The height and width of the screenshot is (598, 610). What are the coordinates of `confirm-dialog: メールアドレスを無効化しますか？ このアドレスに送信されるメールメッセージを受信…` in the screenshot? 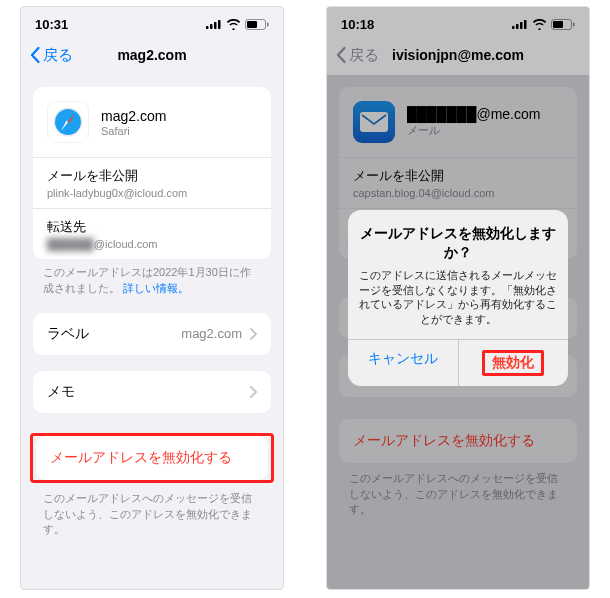 It's located at (458, 298).